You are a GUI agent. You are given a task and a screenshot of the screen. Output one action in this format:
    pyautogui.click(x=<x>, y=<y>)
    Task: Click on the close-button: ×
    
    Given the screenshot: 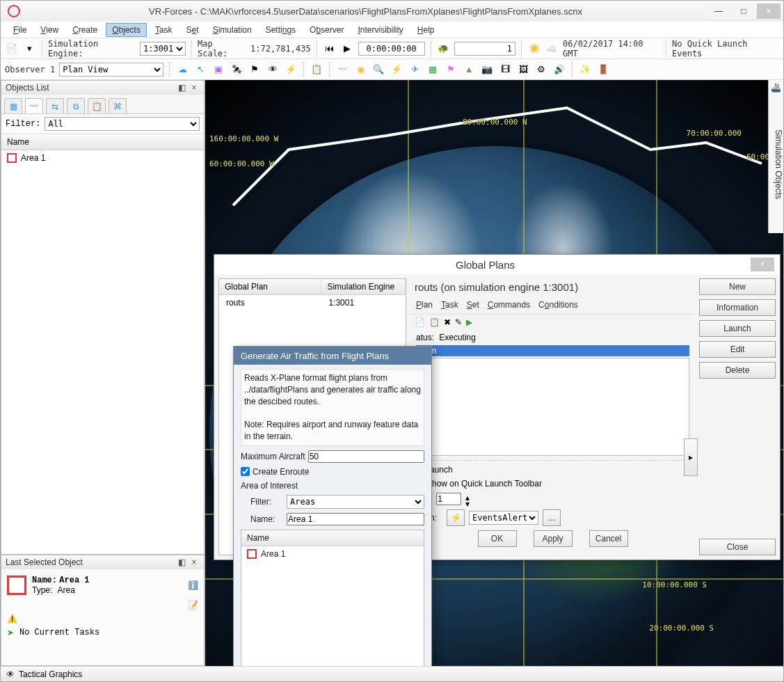 What is the action you would take?
    pyautogui.click(x=769, y=11)
    